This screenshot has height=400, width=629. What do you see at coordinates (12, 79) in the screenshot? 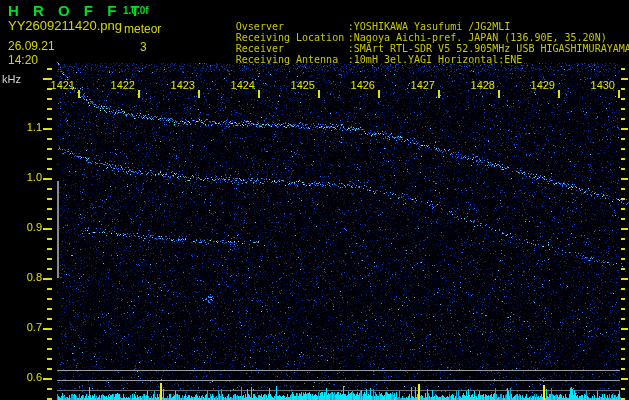
I see `freq-axis-unit: kHz` at bounding box center [12, 79].